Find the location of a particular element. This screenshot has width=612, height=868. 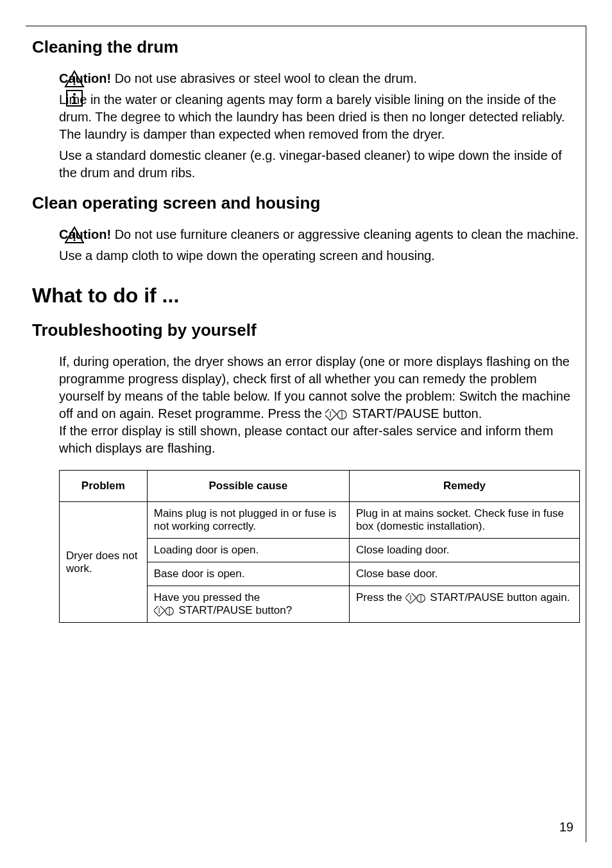

caution-body: Do not use furniture cleaners or aggress… is located at coordinates (345, 234).